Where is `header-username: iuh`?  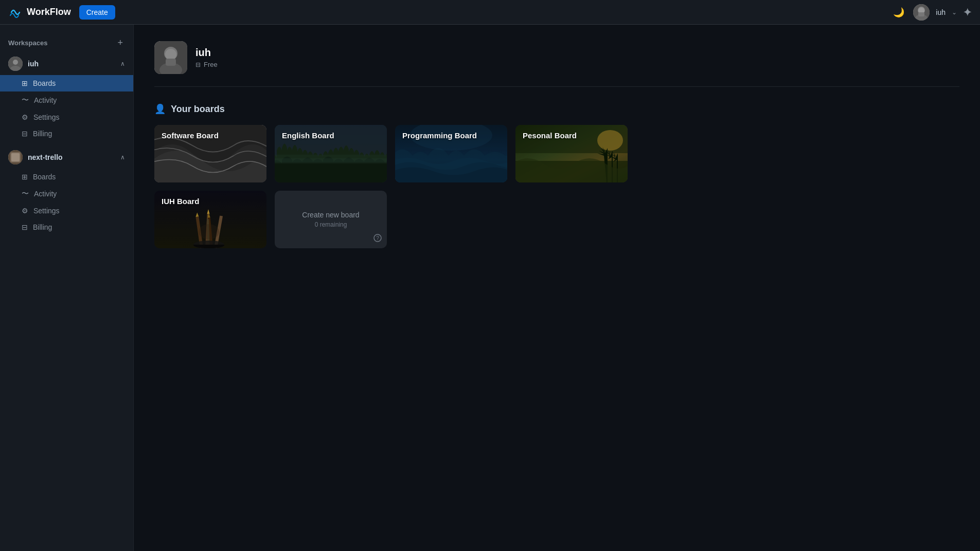 header-username: iuh is located at coordinates (940, 12).